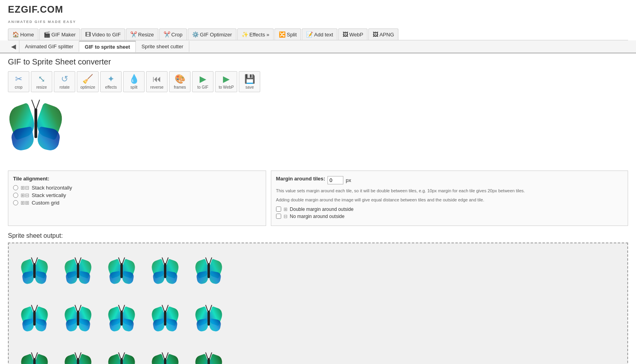  Describe the element at coordinates (137, 198) in the screenshot. I see `tile-alignment-panel: Tile alignment: ⊞⊟ Stack horizontally ⊞⊟…` at that location.